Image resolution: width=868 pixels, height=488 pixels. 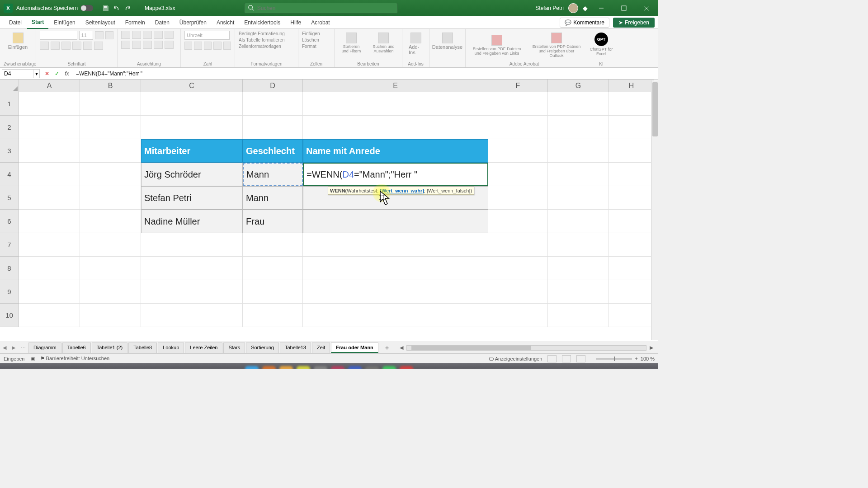 I want to click on cell-A1, so click(x=50, y=104).